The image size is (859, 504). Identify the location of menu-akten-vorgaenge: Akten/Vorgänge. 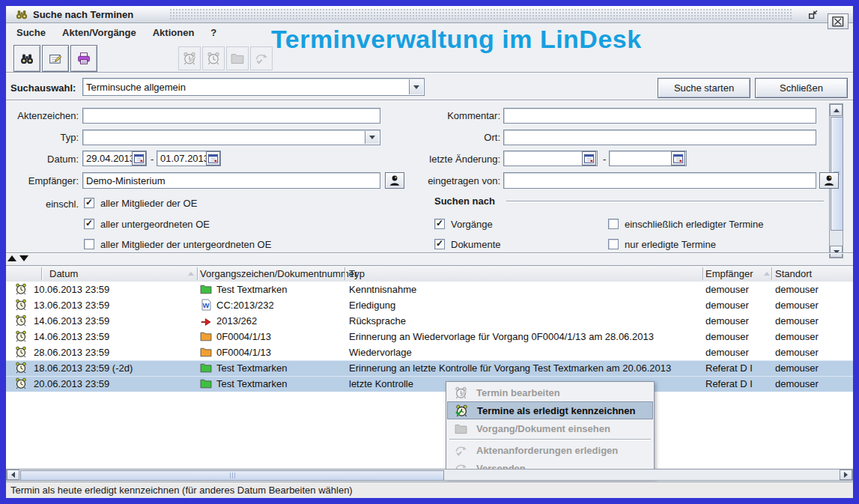
(99, 33).